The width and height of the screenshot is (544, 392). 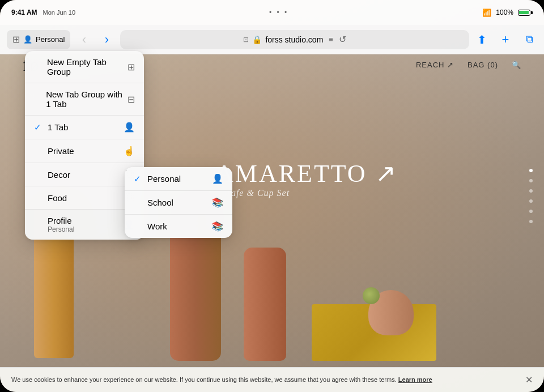 What do you see at coordinates (54, 151) in the screenshot?
I see `private-left: Private` at bounding box center [54, 151].